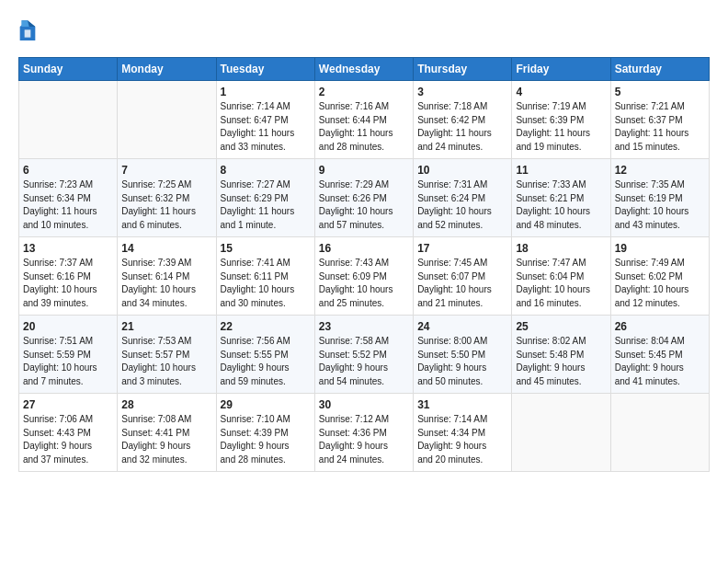  What do you see at coordinates (462, 170) in the screenshot?
I see `day-number: 10` at bounding box center [462, 170].